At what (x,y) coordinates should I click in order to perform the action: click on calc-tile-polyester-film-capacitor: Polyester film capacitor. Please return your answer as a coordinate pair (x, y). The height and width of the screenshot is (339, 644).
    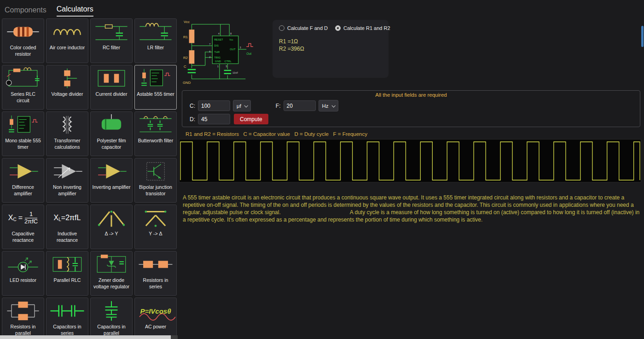
    Looking at the image, I should click on (111, 134).